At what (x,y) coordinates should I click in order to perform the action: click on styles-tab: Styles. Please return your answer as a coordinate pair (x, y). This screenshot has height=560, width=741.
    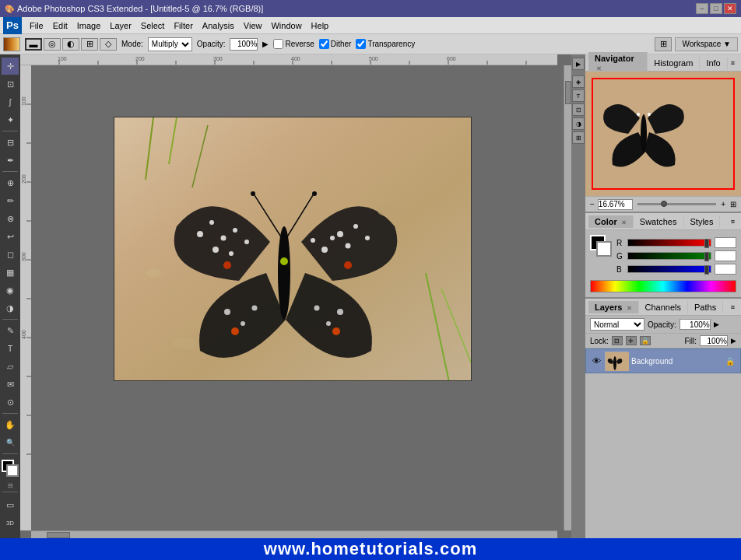
    Looking at the image, I should click on (702, 222).